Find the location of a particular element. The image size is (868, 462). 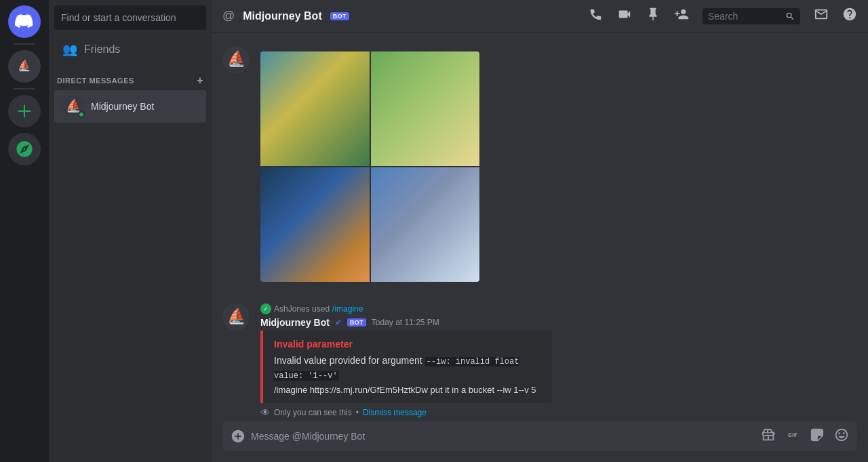

error-path-text: /imagine https://s.mj.run/GfEm5HztkDw pu… is located at coordinates (406, 390).